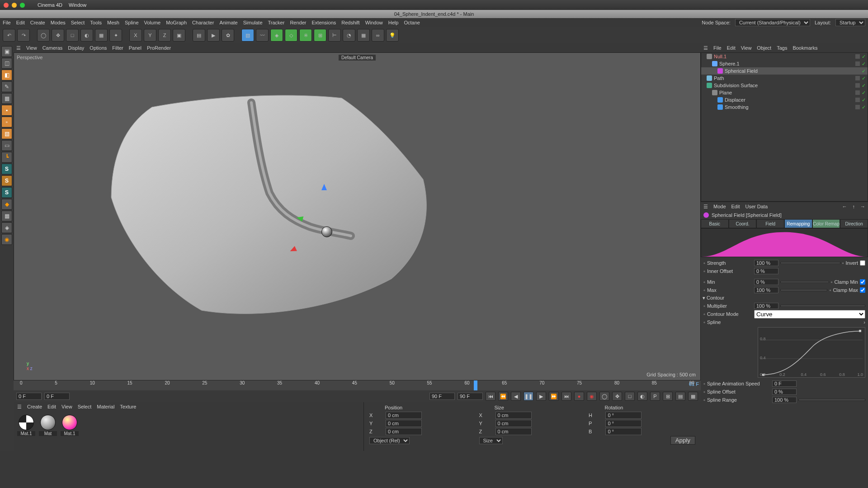  Describe the element at coordinates (14, 5) in the screenshot. I see `minimize-icon` at that location.